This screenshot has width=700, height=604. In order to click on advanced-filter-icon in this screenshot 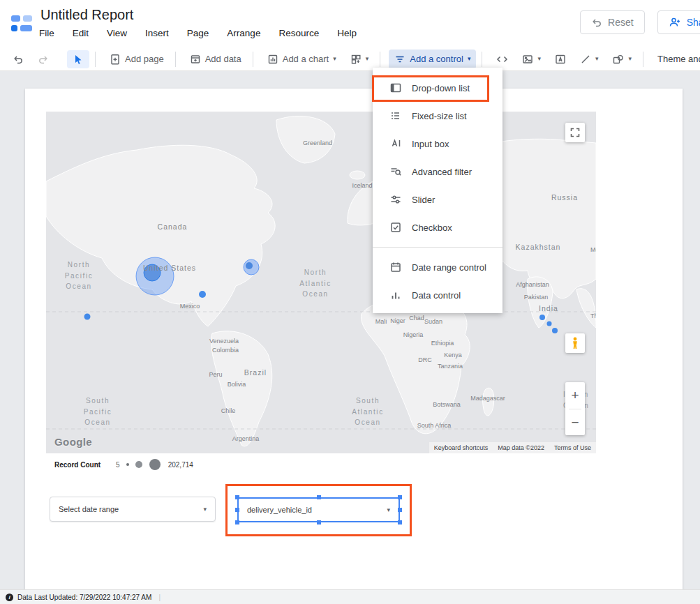, I will do `click(396, 172)`.